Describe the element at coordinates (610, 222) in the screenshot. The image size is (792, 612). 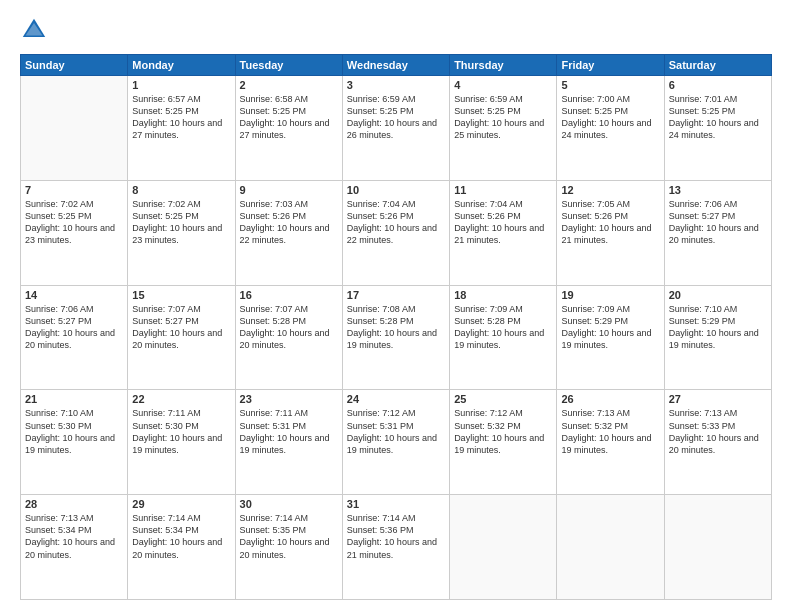
I see `day-info: Sunrise: 7:05 AM Sunset: 5:26 PM Dayligh…` at that location.